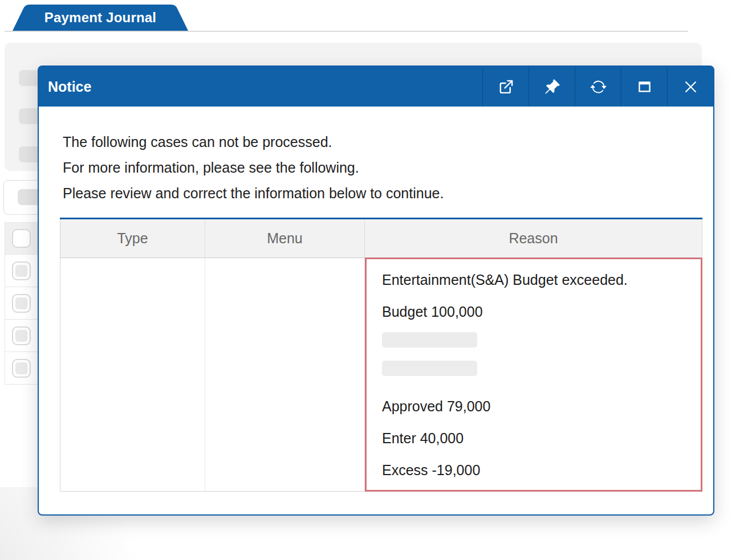  Describe the element at coordinates (133, 375) in the screenshot. I see `cell-type` at that location.